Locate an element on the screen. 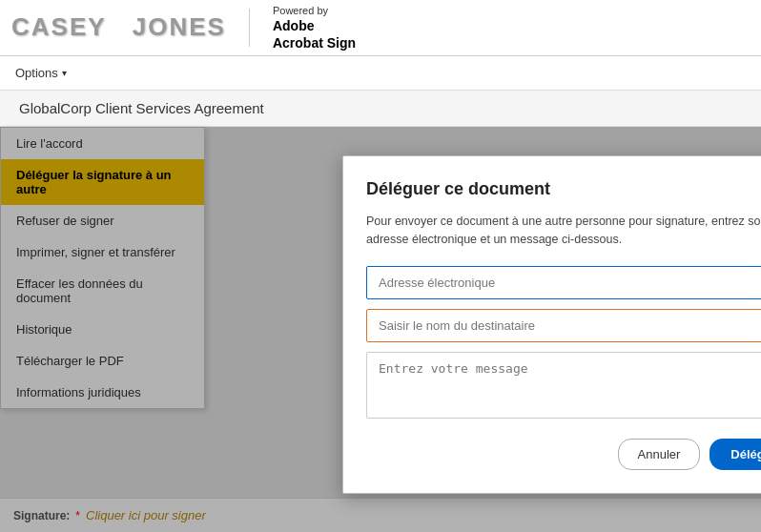  page-title: GlobalCorp Client Services Agreement is located at coordinates (141, 109).